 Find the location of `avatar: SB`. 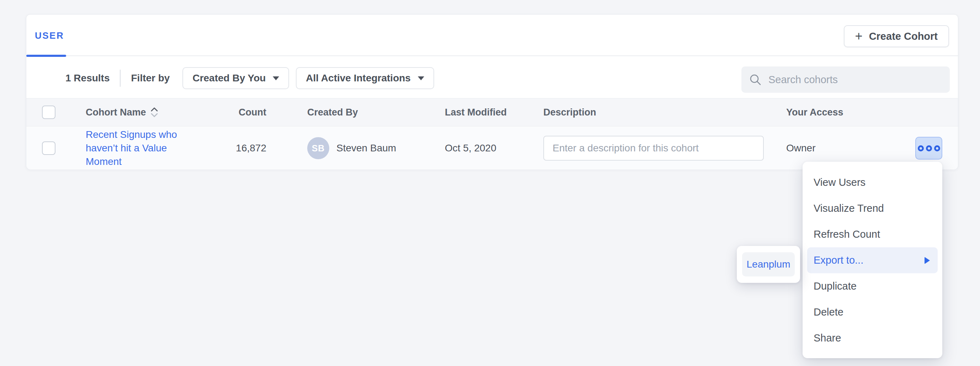

avatar: SB is located at coordinates (318, 148).